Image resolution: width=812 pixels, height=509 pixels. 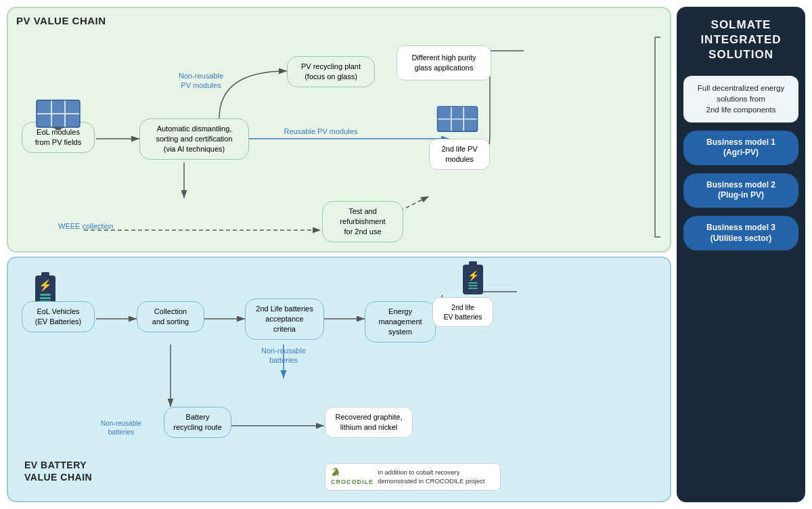 I want to click on second-life-ev-box: 2nd life EV batteries, so click(x=463, y=312).